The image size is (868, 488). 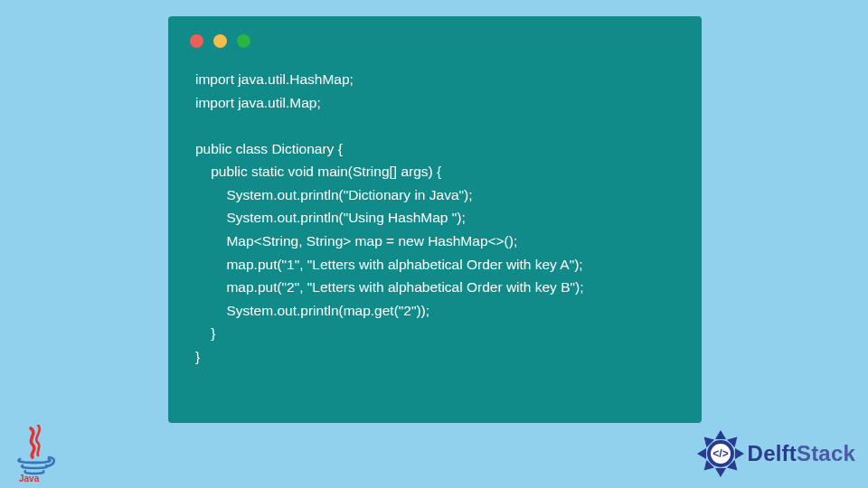 I want to click on window-close-dot, so click(x=197, y=42).